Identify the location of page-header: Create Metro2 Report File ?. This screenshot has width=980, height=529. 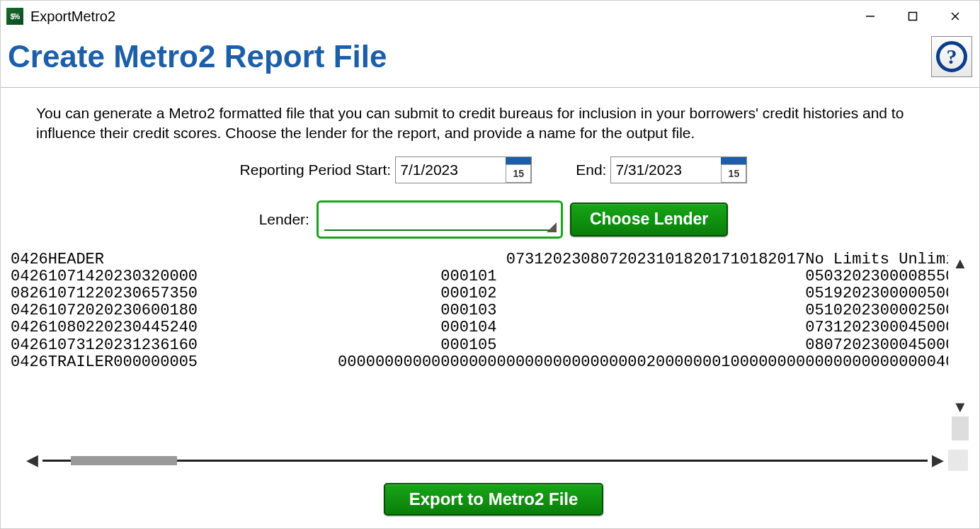
(490, 59).